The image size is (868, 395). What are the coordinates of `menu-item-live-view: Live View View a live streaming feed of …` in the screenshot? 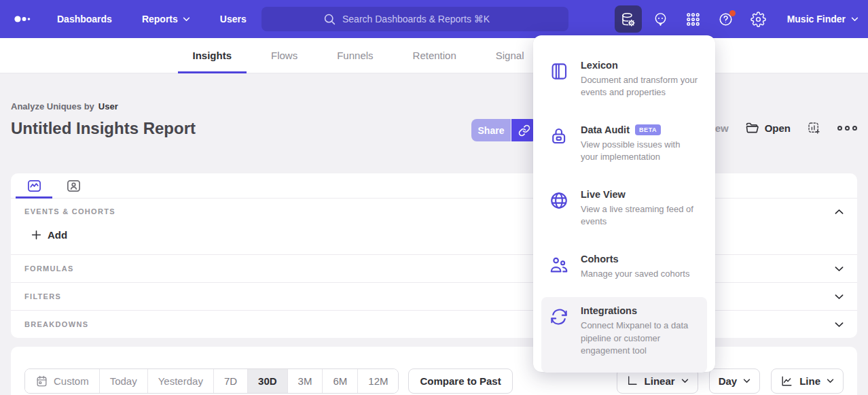 It's located at (624, 209).